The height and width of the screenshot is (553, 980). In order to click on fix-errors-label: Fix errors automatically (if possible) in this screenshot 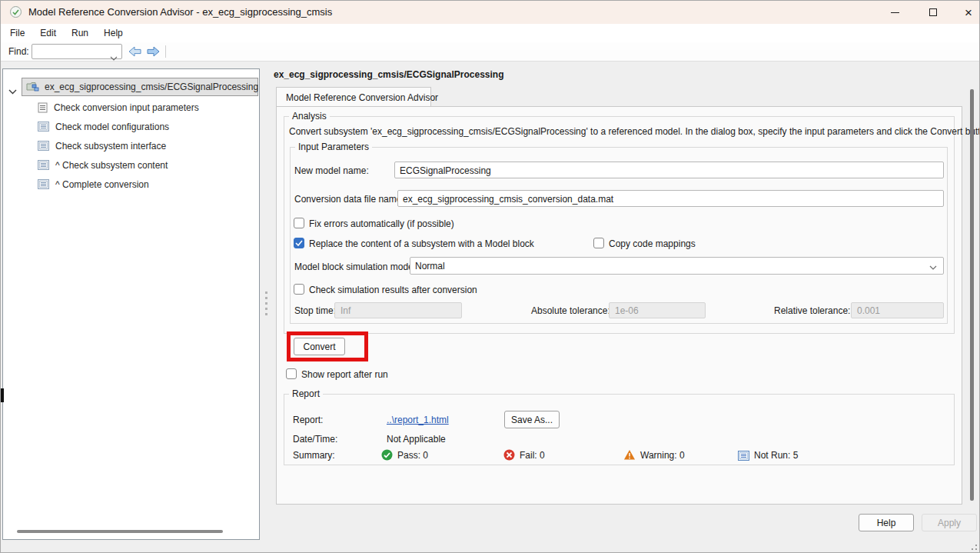, I will do `click(381, 224)`.